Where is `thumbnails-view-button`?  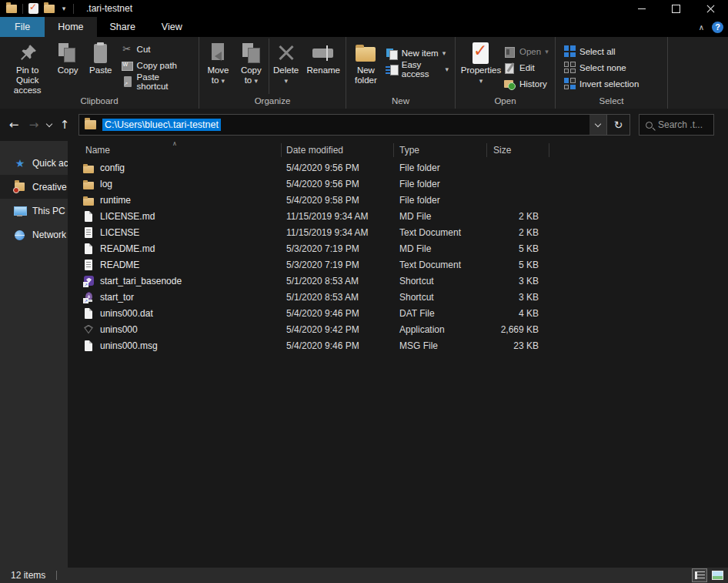 thumbnails-view-button is located at coordinates (717, 575).